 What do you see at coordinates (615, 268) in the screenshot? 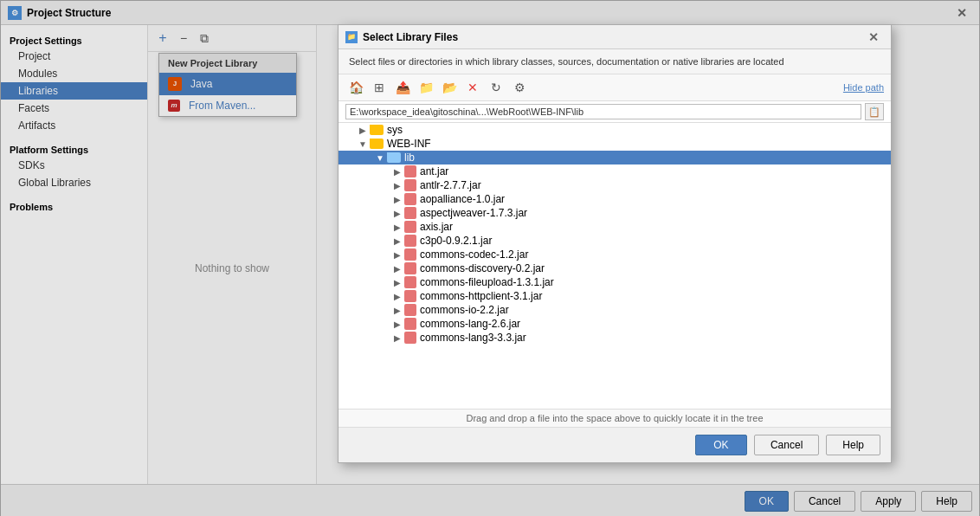
I see `tree-item-commons-discovery: ▶ commons-discovery-0.2.jar` at bounding box center [615, 268].